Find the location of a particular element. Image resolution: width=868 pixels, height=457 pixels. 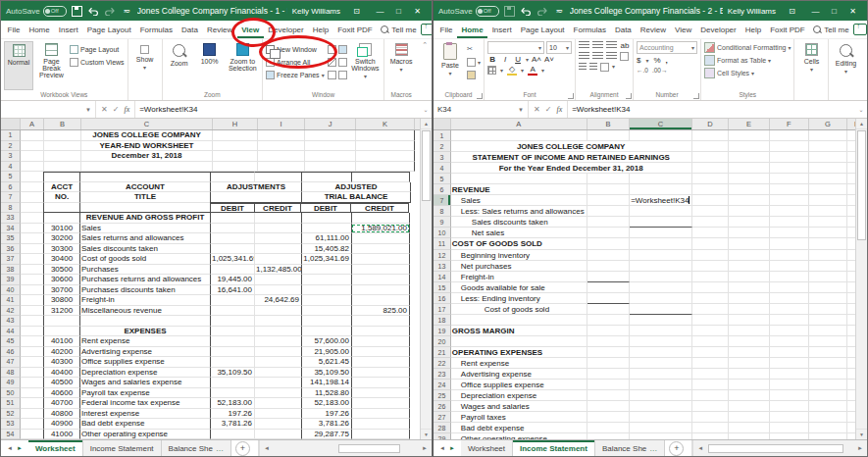

comma-style-button: , is located at coordinates (667, 61).